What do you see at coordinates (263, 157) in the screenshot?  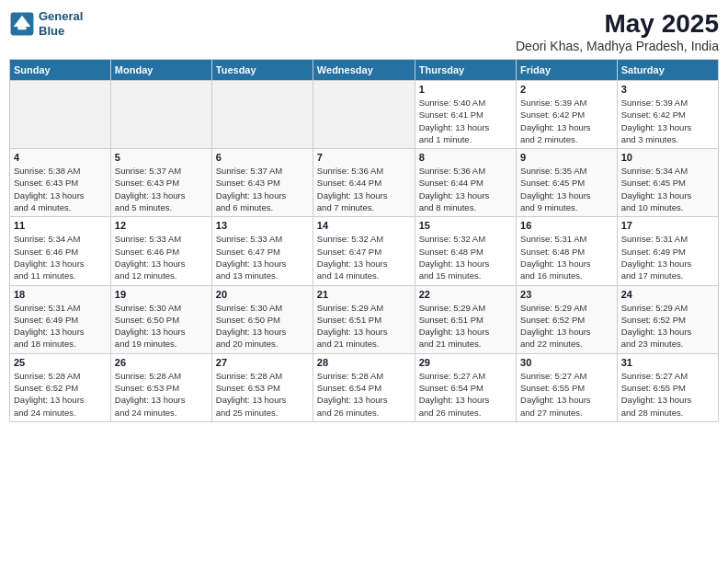 I see `day-number: 6` at bounding box center [263, 157].